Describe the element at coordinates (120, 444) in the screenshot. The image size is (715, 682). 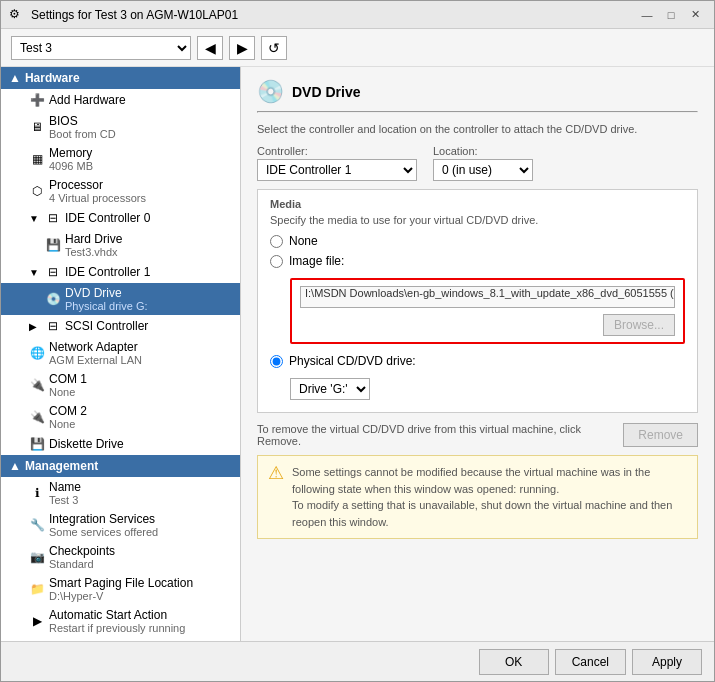
I see `sidebar-item-diskette-drive: 💾 Diskette Drive` at that location.